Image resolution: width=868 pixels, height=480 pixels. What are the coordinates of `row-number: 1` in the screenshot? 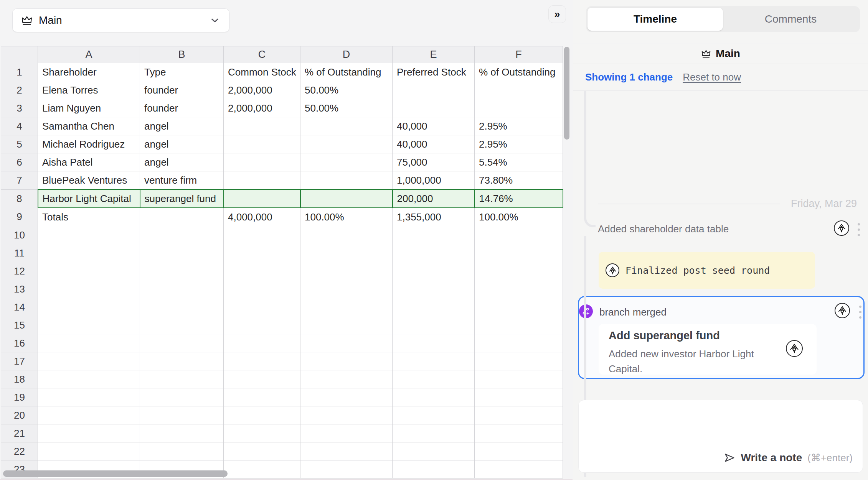 It's located at (20, 72).